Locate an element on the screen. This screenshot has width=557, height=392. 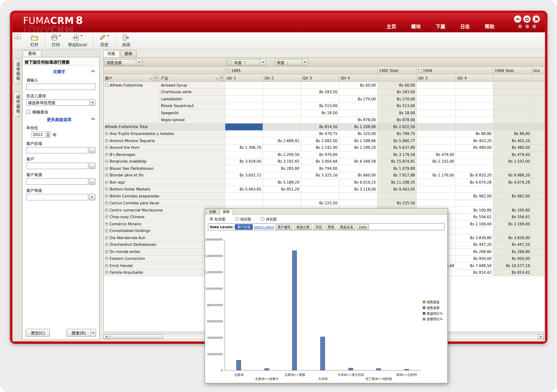
pivot-cell: Bs 1.306,70 is located at coordinates (244, 148).